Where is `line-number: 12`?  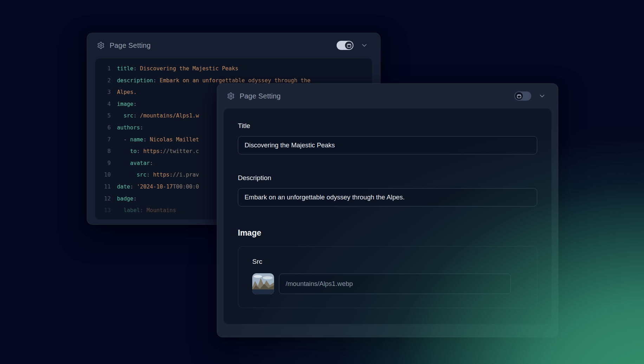
line-number: 12 is located at coordinates (103, 199).